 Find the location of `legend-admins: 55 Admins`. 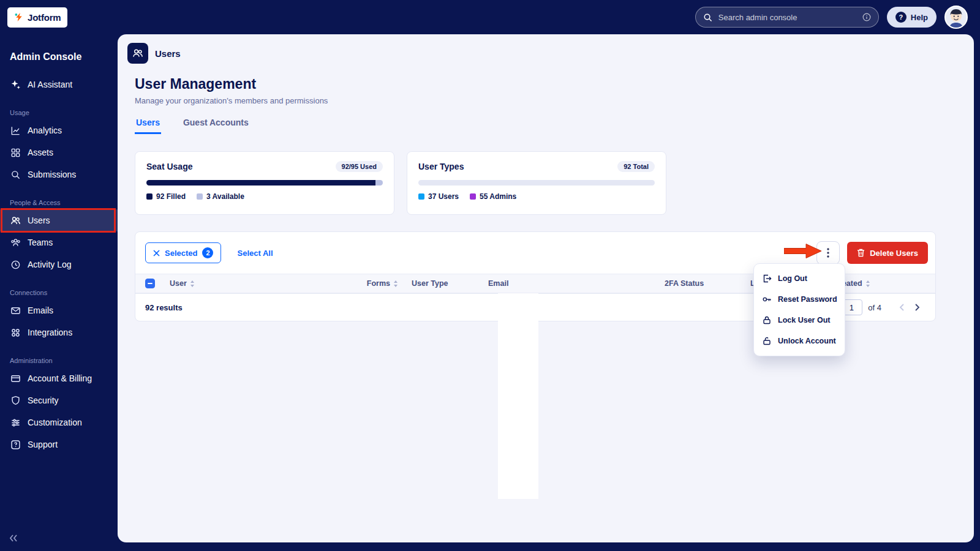

legend-admins: 55 Admins is located at coordinates (493, 197).